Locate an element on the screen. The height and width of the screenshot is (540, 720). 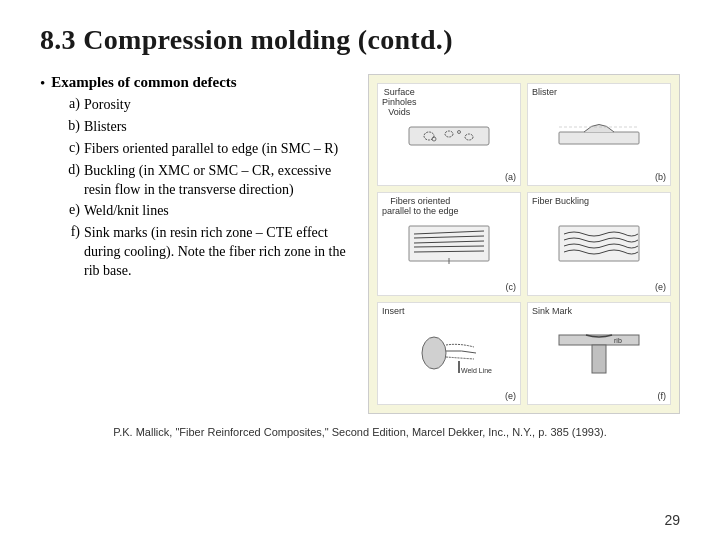
image-cell-sink: Sink Mark rib (f) is located at coordinates (599, 354).